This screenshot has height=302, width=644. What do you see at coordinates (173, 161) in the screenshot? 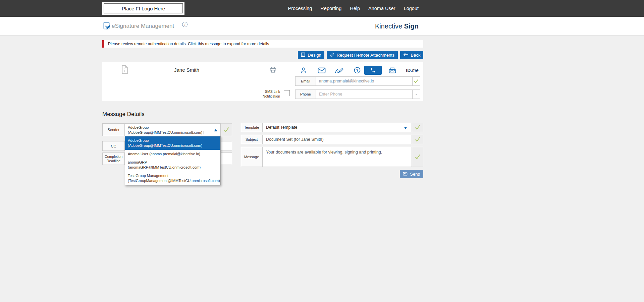
I see `sender-dropdown-list: AdobeGroup (AdobeGroup@IMMTestCU.onmicro…` at bounding box center [173, 161].